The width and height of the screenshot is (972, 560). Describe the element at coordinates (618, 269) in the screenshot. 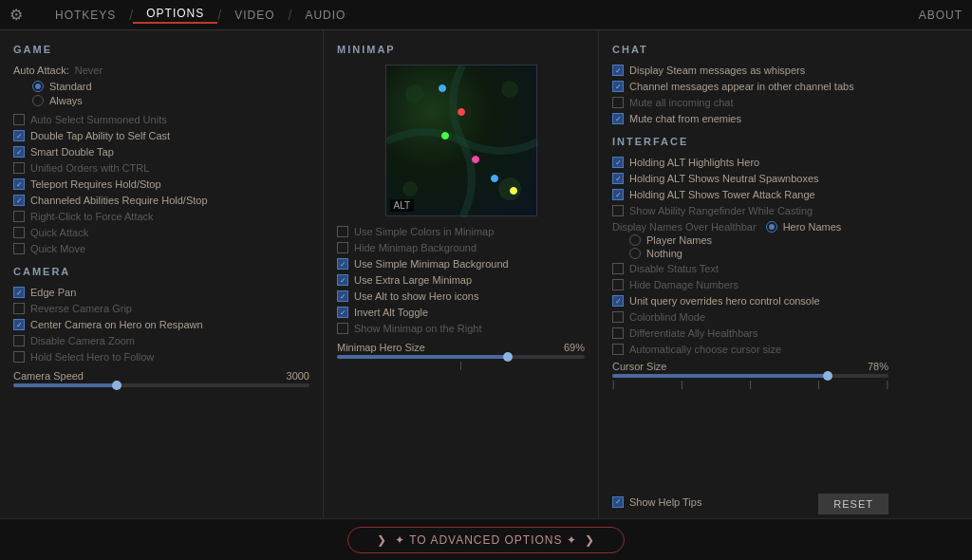

I see `cb-disable-status` at that location.